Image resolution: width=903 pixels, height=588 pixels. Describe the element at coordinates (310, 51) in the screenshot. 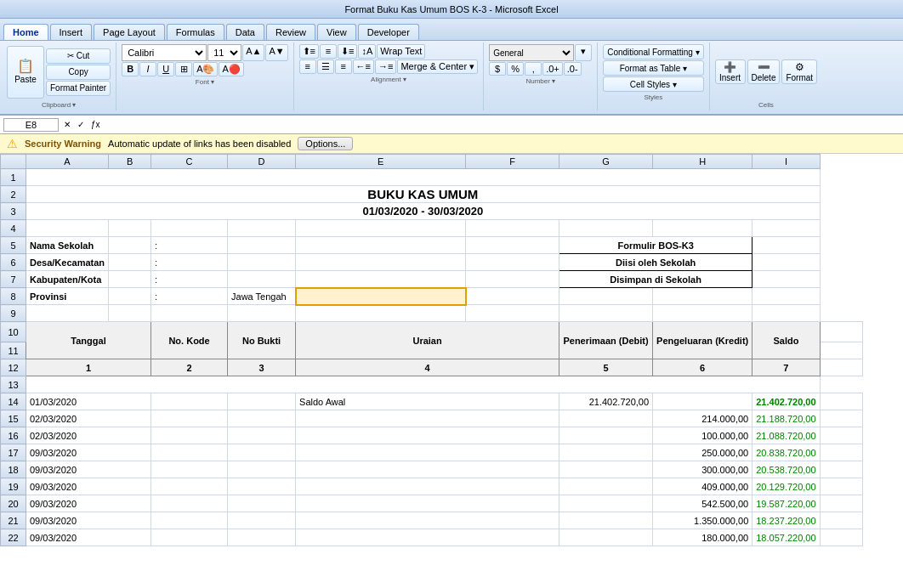

I see `align-top-button: ⬆≡` at that location.